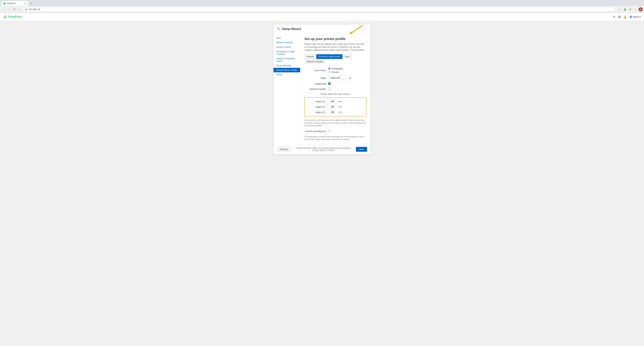 This screenshot has width=644, height=346. Describe the element at coordinates (330, 68) in the screenshot. I see `form-factor-rectangular-radio` at that location.